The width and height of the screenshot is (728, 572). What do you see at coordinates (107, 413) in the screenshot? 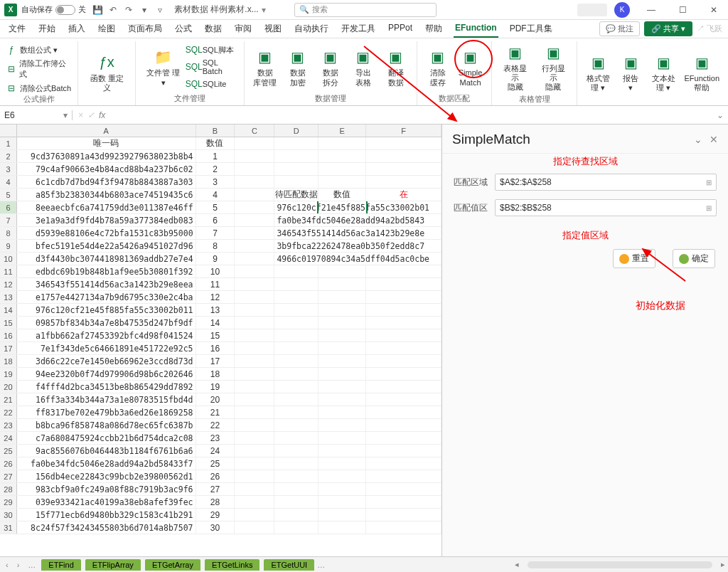
I see `cell: ff8317be702e479bb3a6ed26e1869258` at bounding box center [107, 413].